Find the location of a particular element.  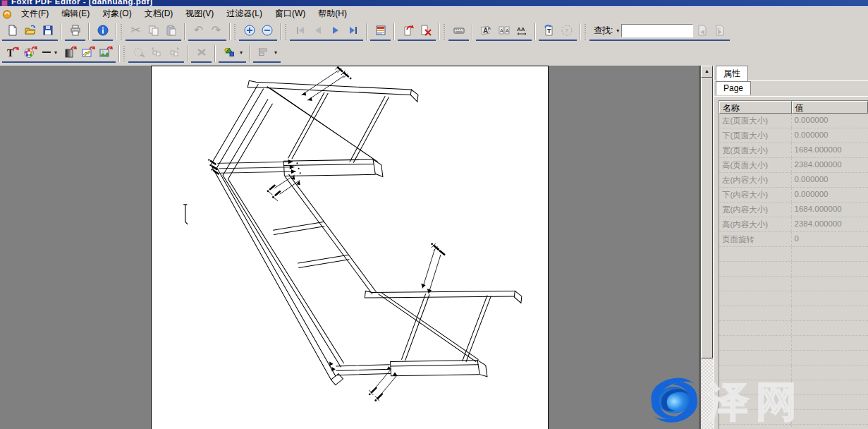

property-row-8: 页面旋转0 is located at coordinates (794, 240).